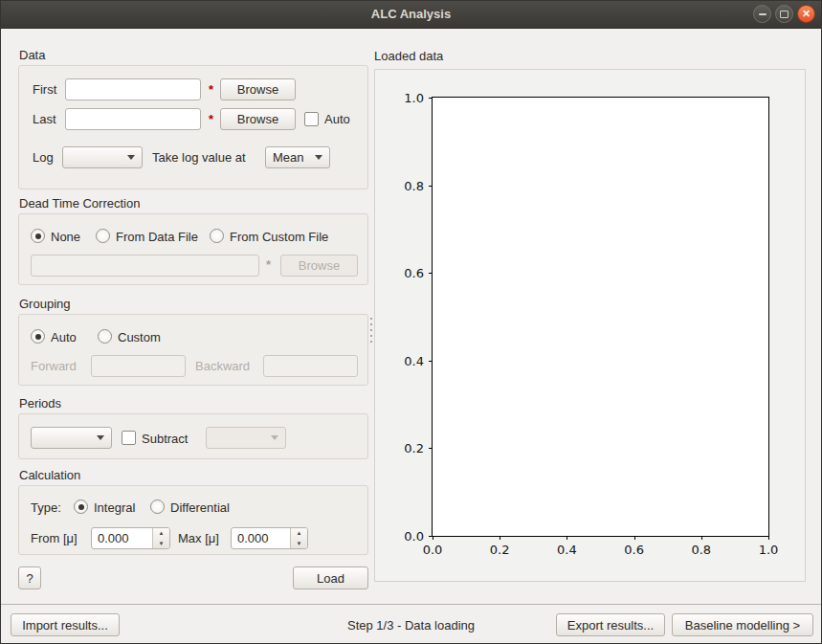  What do you see at coordinates (211, 119) in the screenshot?
I see `last-required-marker: *` at bounding box center [211, 119].